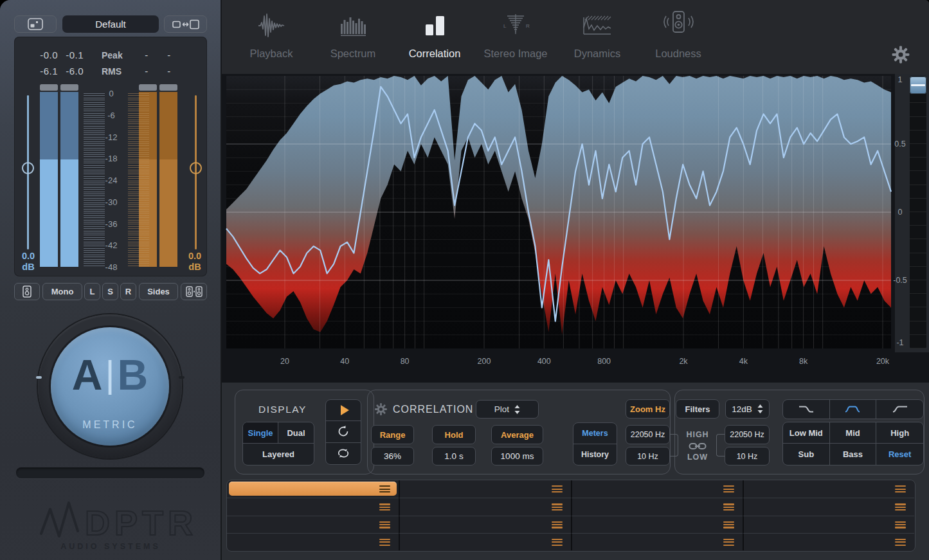 This screenshot has height=560, width=929. What do you see at coordinates (343, 432) in the screenshot?
I see `reset-meters-button` at bounding box center [343, 432].